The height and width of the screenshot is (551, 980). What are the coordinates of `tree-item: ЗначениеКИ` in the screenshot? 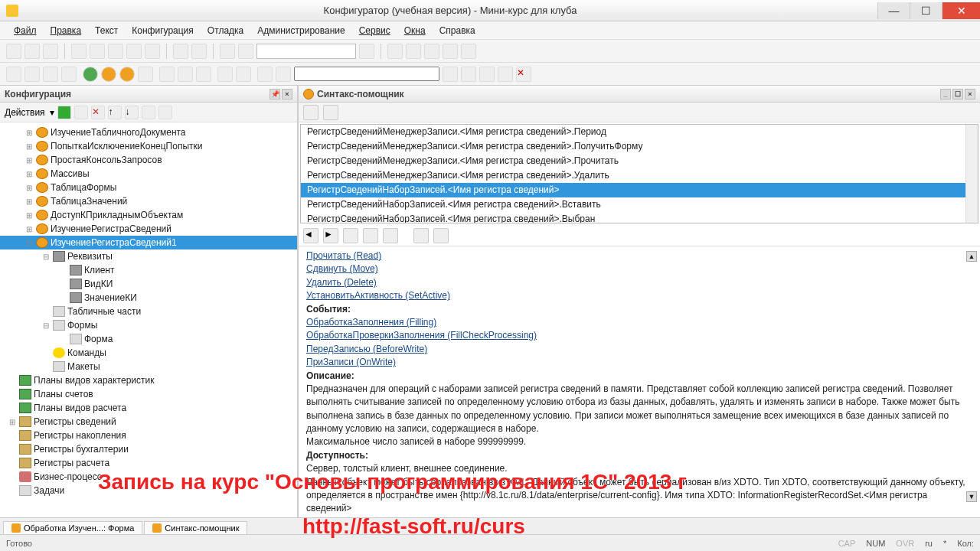 It's located at (149, 298).